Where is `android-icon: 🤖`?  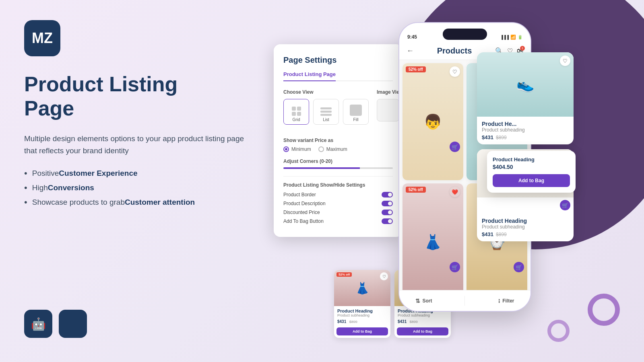
android-icon: 🤖 is located at coordinates (38, 324).